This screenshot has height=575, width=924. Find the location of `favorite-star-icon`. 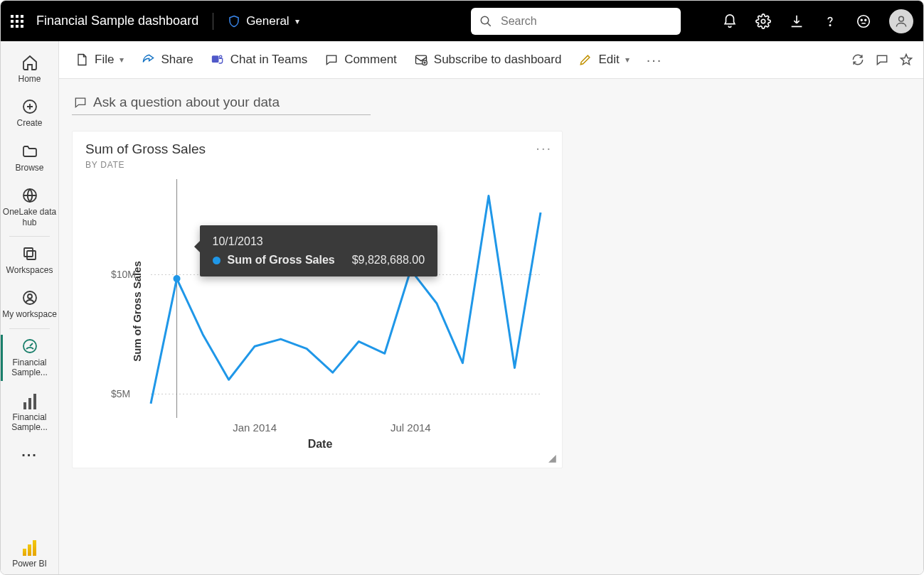

favorite-star-icon is located at coordinates (906, 60).